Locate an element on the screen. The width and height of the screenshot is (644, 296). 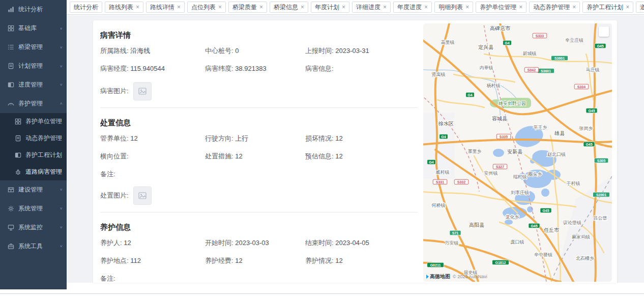
tab-明细列表: 明细列表× is located at coordinates (454, 7).